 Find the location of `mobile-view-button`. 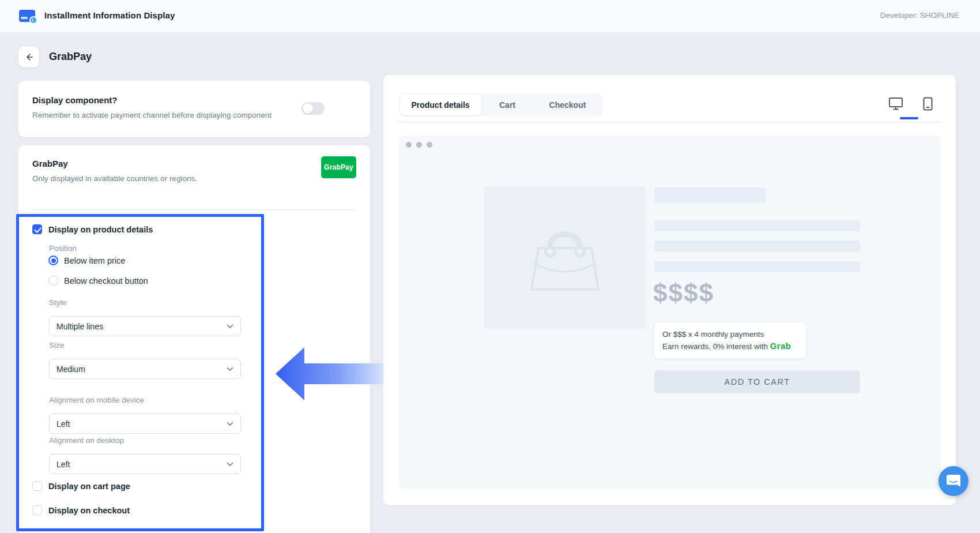

mobile-view-button is located at coordinates (928, 105).